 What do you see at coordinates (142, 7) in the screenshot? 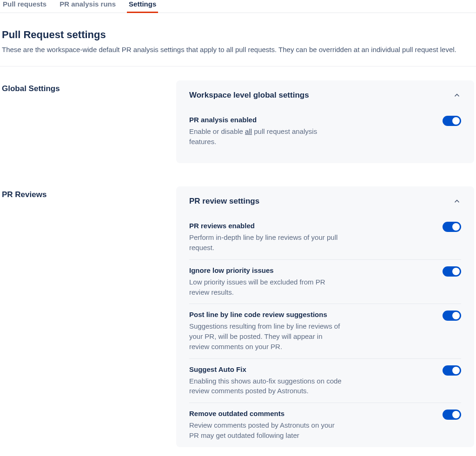
I see `tab-settings: Settings` at bounding box center [142, 7].